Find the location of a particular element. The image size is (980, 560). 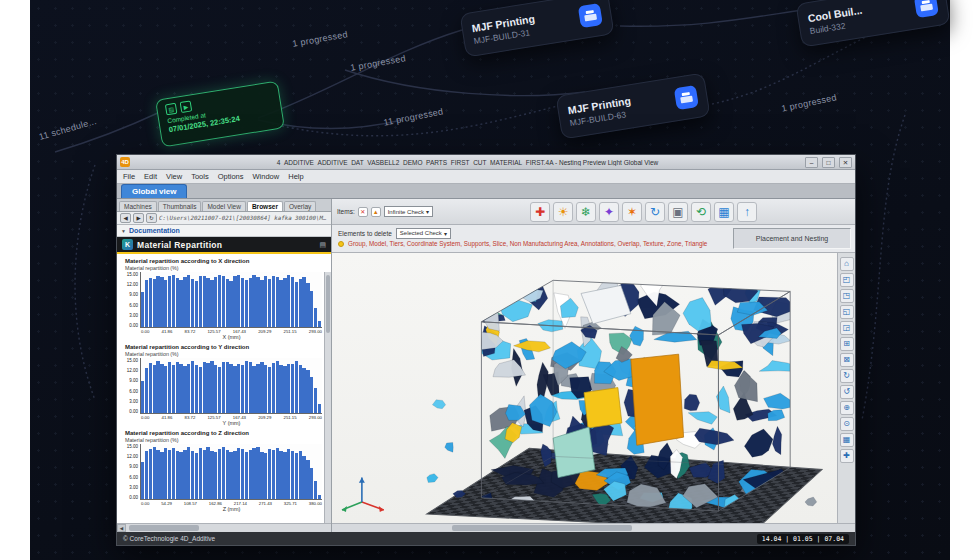

snowflake-icon: ❄ is located at coordinates (586, 212).